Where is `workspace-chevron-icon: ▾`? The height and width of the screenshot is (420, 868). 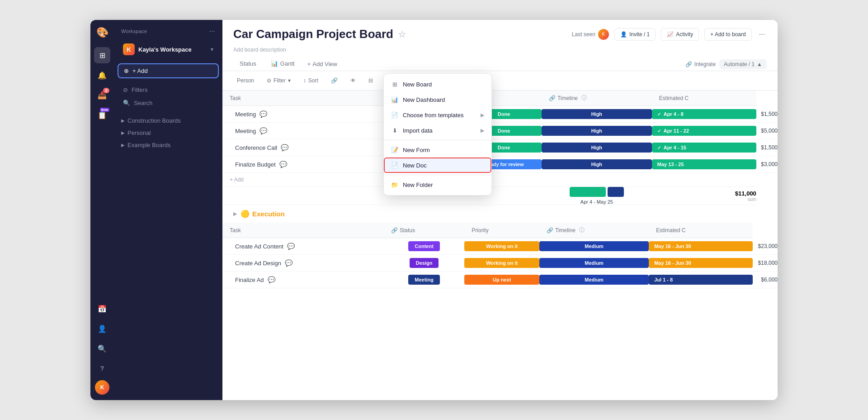
workspace-chevron-icon: ▾ is located at coordinates (212, 49).